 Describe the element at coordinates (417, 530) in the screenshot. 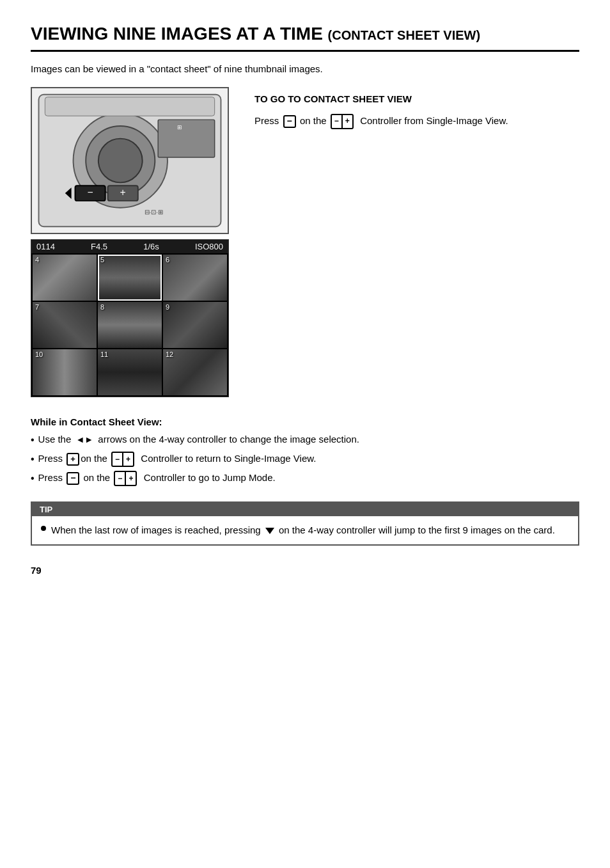

I see `tip-text-after: on the 4-way controller will jump to the…` at that location.